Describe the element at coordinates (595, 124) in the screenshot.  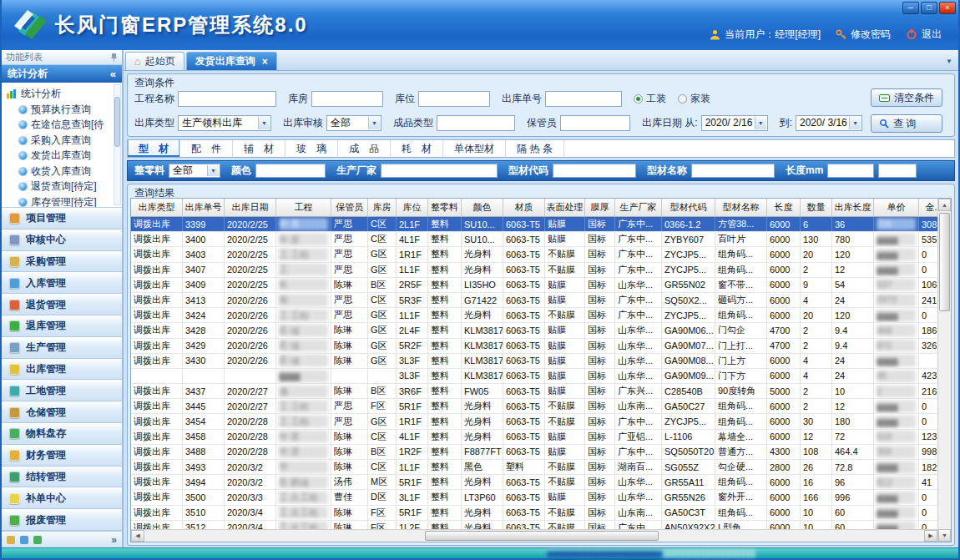
I see `keeper-input` at that location.